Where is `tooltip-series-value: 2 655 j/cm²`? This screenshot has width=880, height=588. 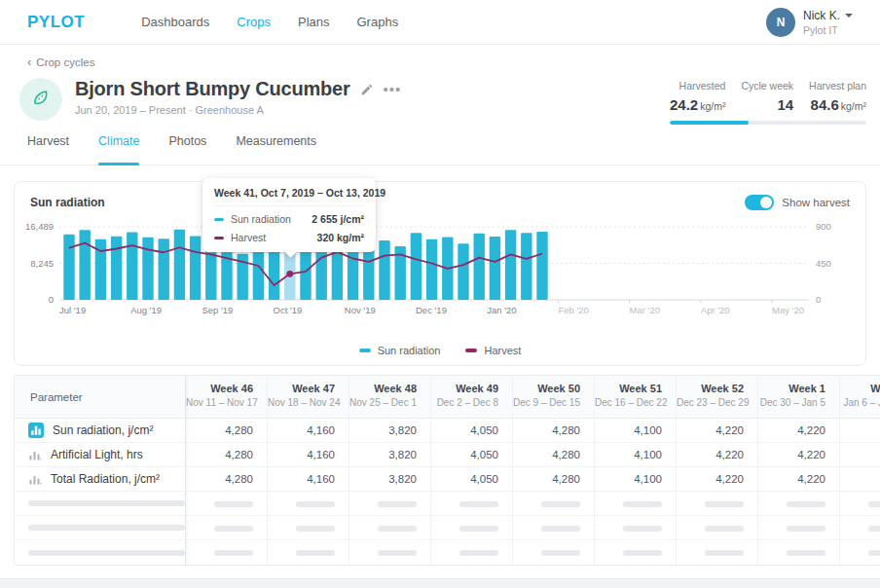
tooltip-series-value: 2 655 j/cm² is located at coordinates (338, 219).